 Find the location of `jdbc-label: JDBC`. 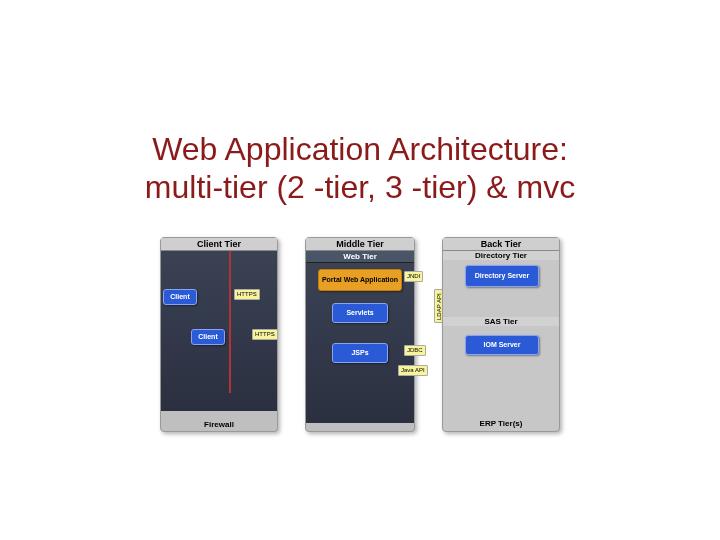

jdbc-label: JDBC is located at coordinates (415, 350).